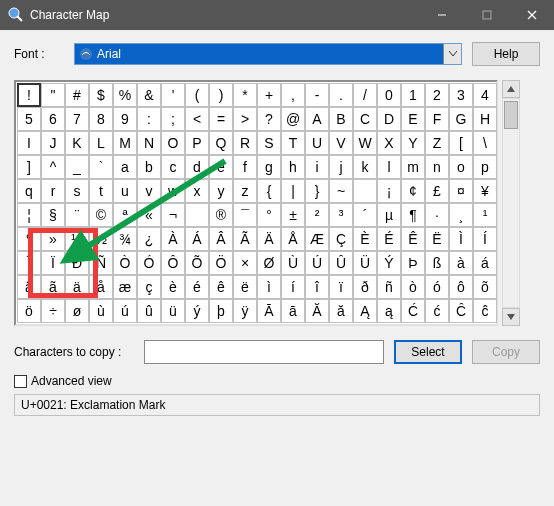 Image resolution: width=554 pixels, height=506 pixels. I want to click on char-cell: F, so click(437, 119).